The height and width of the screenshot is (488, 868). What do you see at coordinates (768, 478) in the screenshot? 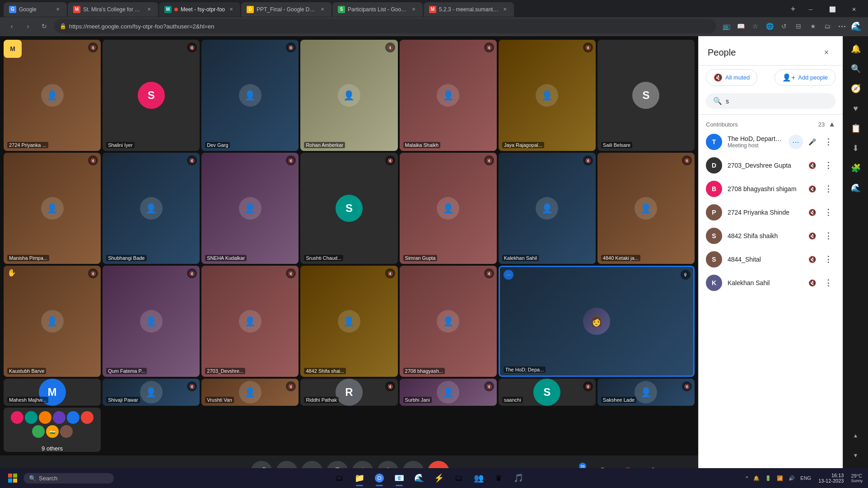
I see `sys-battery: 🔋` at bounding box center [768, 478].